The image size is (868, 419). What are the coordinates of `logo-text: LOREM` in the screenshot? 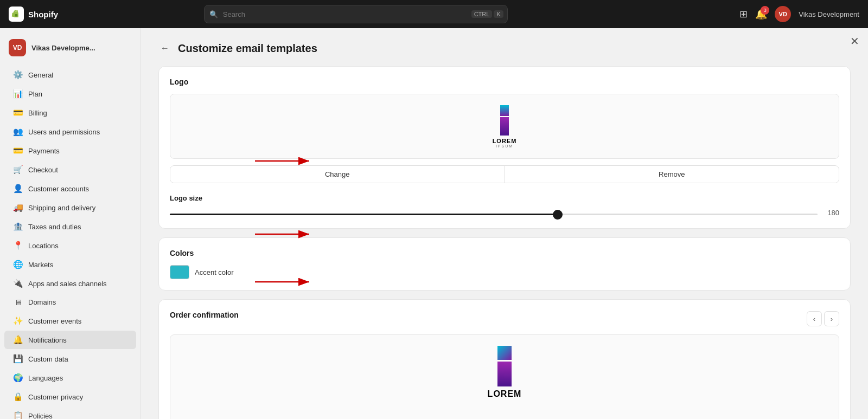 It's located at (505, 141).